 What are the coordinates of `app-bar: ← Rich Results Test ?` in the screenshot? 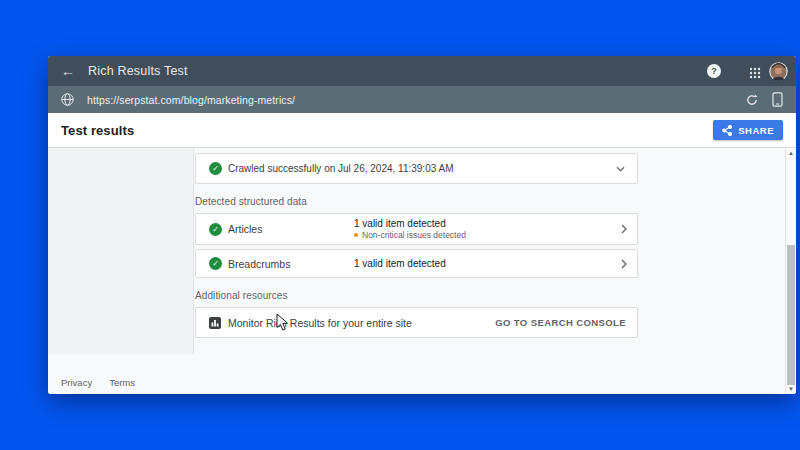 It's located at (422, 71).